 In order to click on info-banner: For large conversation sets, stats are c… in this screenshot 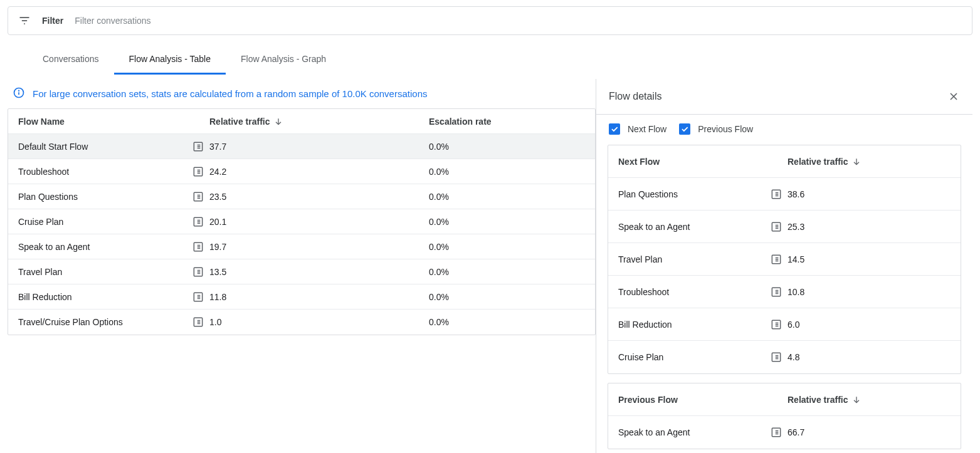, I will do `click(302, 94)`.